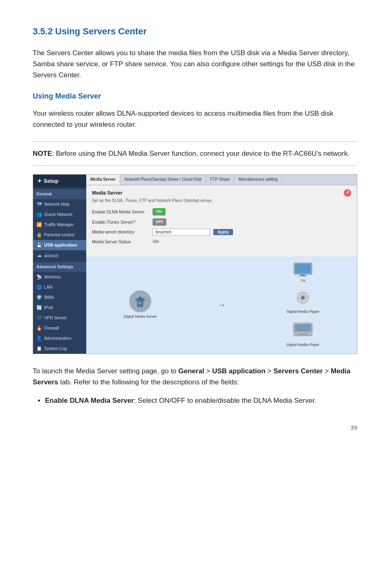 This screenshot has width=390, height=588. What do you see at coordinates (303, 345) in the screenshot?
I see `media-player-2-label: Digital Media Player` at bounding box center [303, 345].